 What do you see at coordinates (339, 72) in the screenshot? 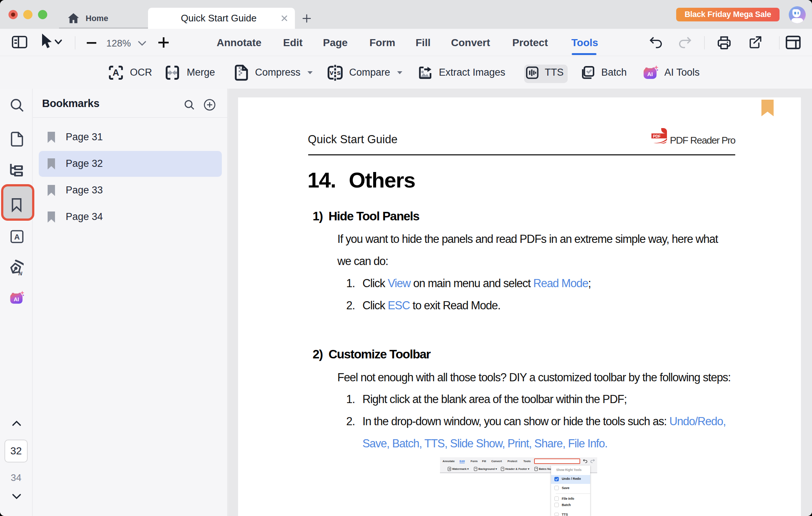
I see `svg-text: s` at bounding box center [339, 72].